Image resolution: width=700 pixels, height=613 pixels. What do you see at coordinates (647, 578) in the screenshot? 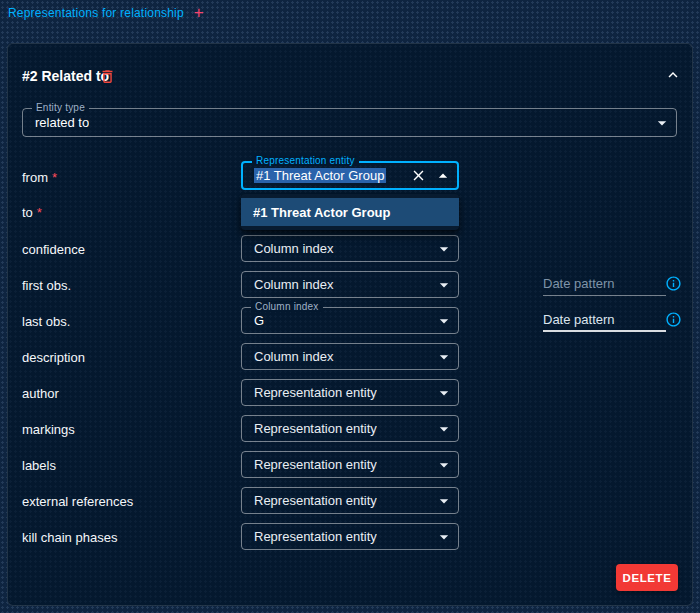
I see `delete-button: DELETE` at bounding box center [647, 578].